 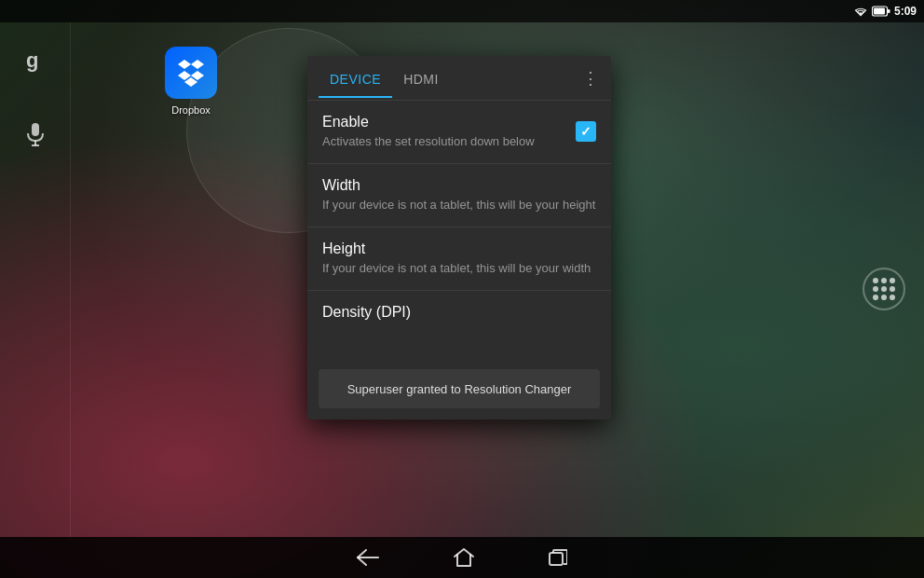 I want to click on back-button, so click(x=368, y=557).